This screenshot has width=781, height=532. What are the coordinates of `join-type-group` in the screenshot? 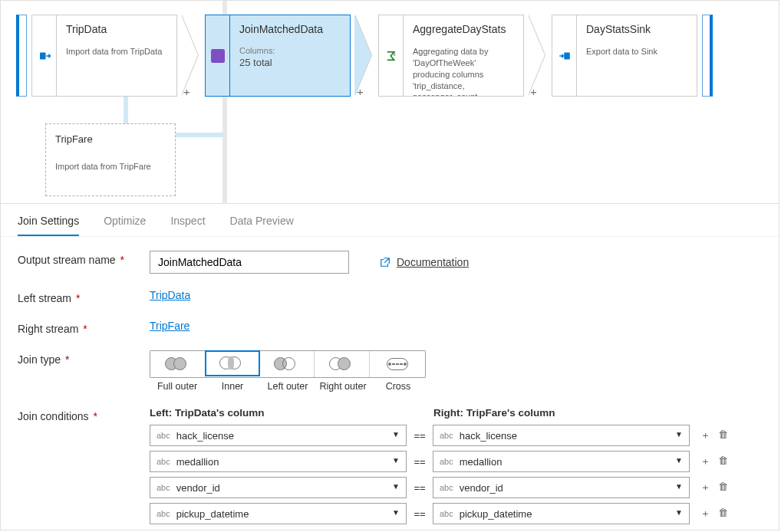 It's located at (288, 364).